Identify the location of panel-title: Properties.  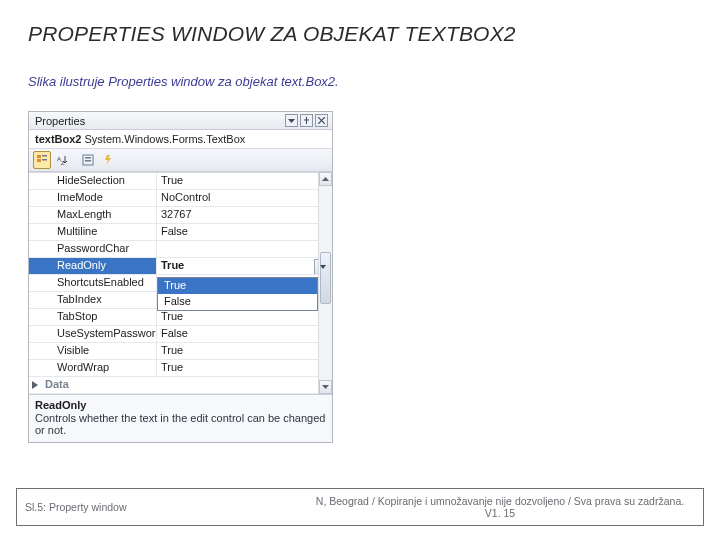
(159, 121).